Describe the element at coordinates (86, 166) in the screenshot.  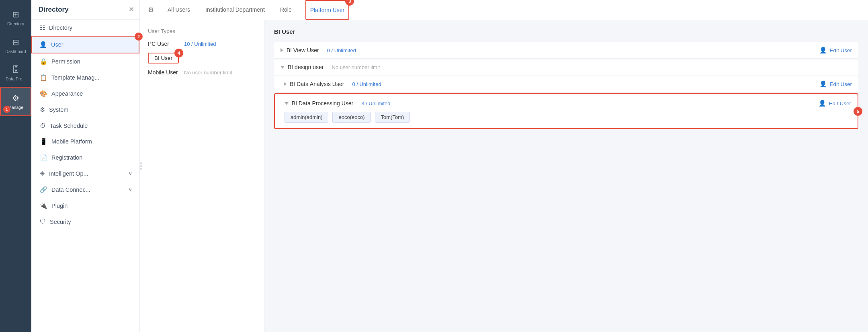
I see `sidebar: Directory ✕ ☷ Directory 👤 User 2 🔒 Permi…` at that location.